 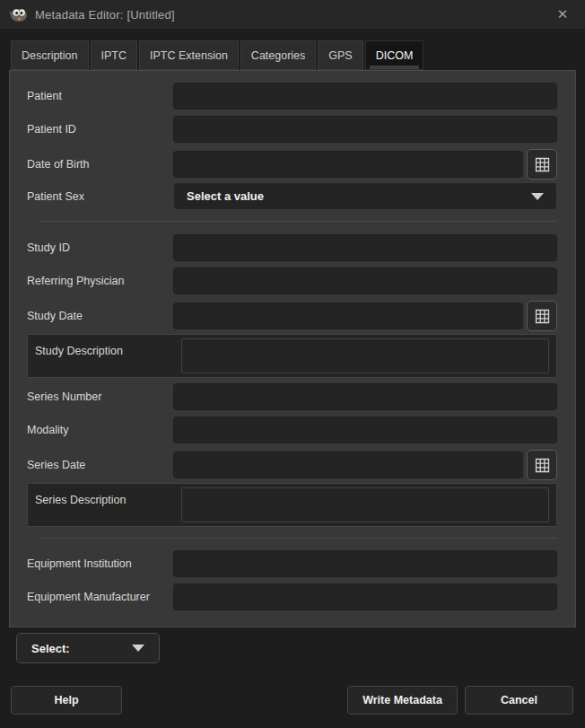 What do you see at coordinates (365, 196) in the screenshot?
I see `patient-sex-select: Select a value` at bounding box center [365, 196].